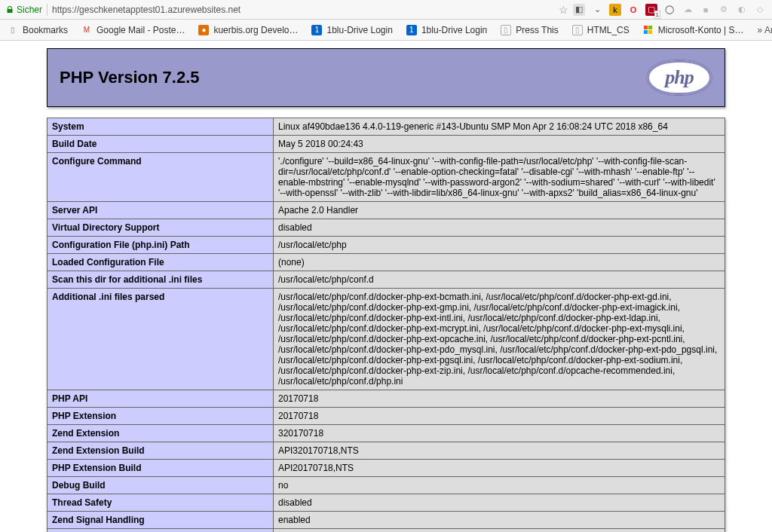 The height and width of the screenshot is (532, 772). Describe the element at coordinates (499, 127) in the screenshot. I see `config-value: Linux af490bdae136 4.4.0-119-generic #14…` at that location.